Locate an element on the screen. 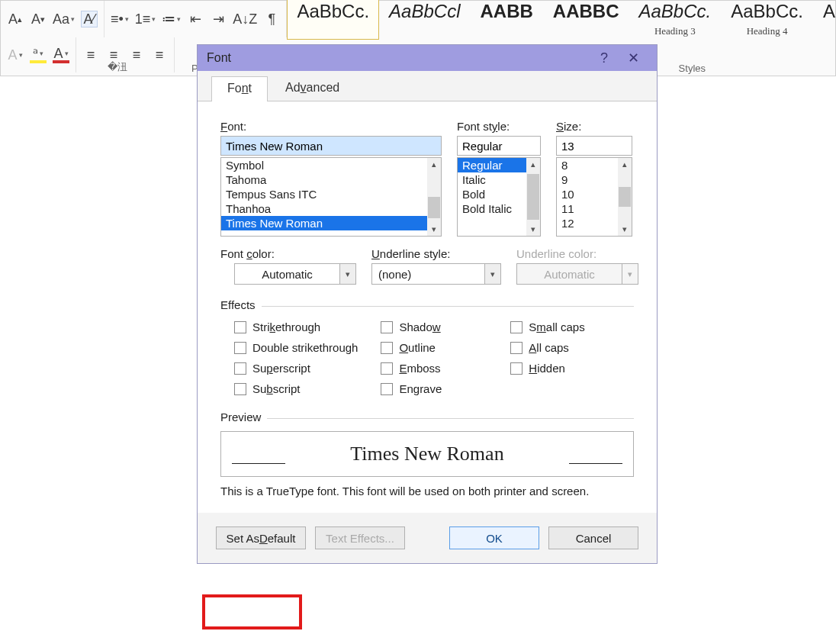  style-tile: AABB is located at coordinates (506, 20).